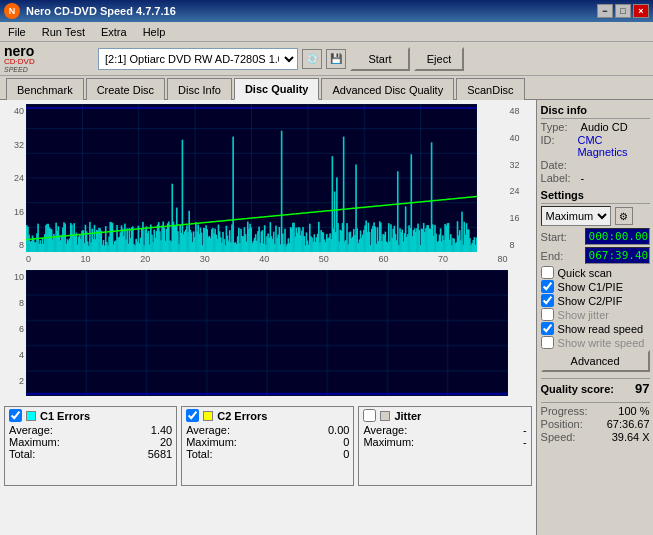 This screenshot has height=535, width=653. Describe the element at coordinates (198, 59) in the screenshot. I see `drive-select: [2:1] Optiarc DVD RW AD-7280S 1.01` at that location.